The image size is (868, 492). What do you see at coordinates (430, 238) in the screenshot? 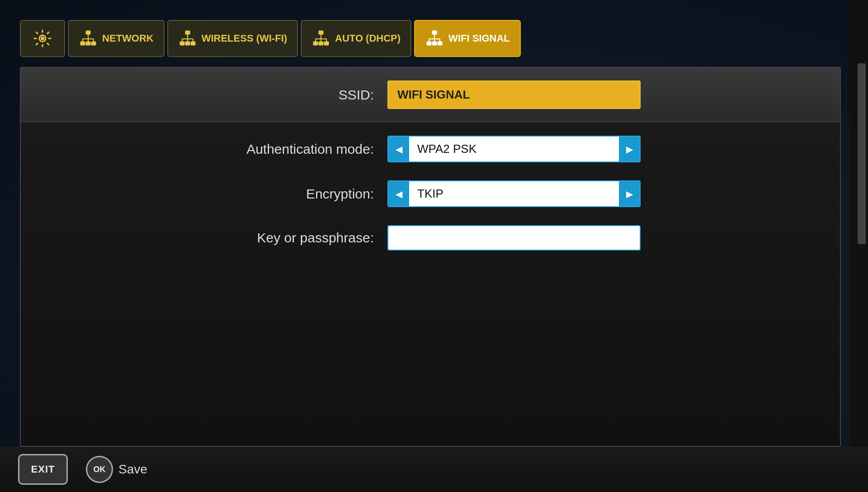
I see `passphrase-row: Key or passphrase:` at bounding box center [430, 238].